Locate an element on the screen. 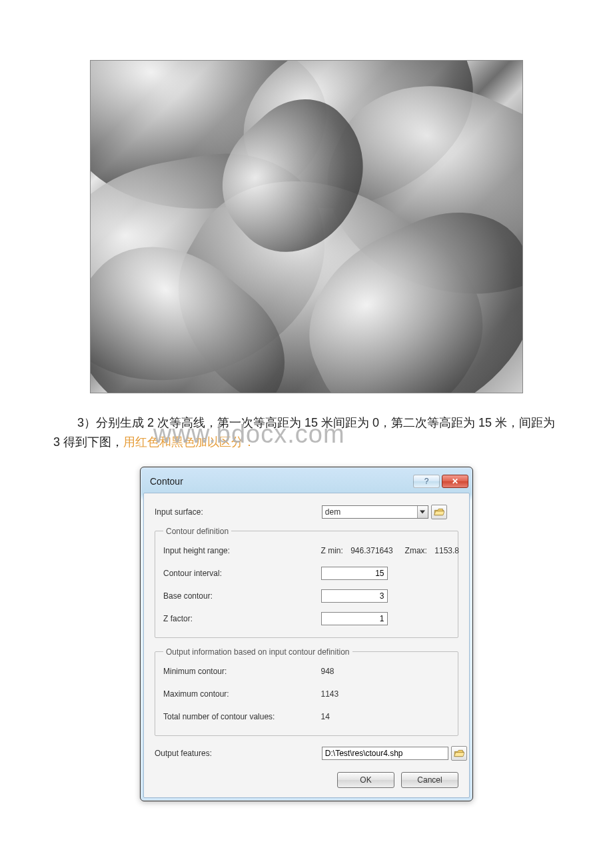 The image size is (613, 868). input-surface-label: Input surface: is located at coordinates (239, 512).